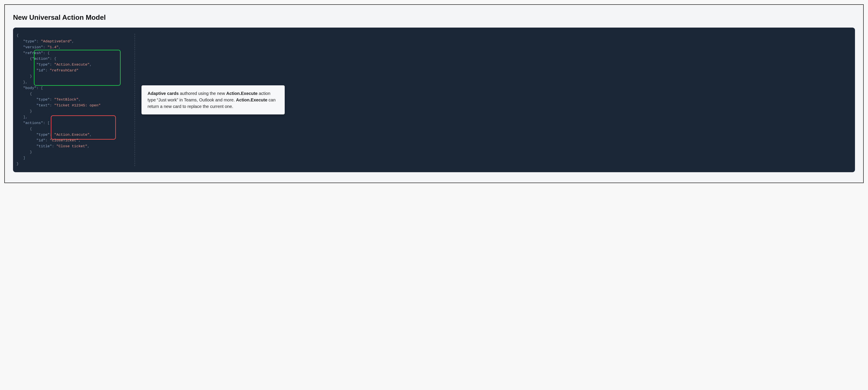  Describe the element at coordinates (26, 117) in the screenshot. I see `code-line: ],` at that location.